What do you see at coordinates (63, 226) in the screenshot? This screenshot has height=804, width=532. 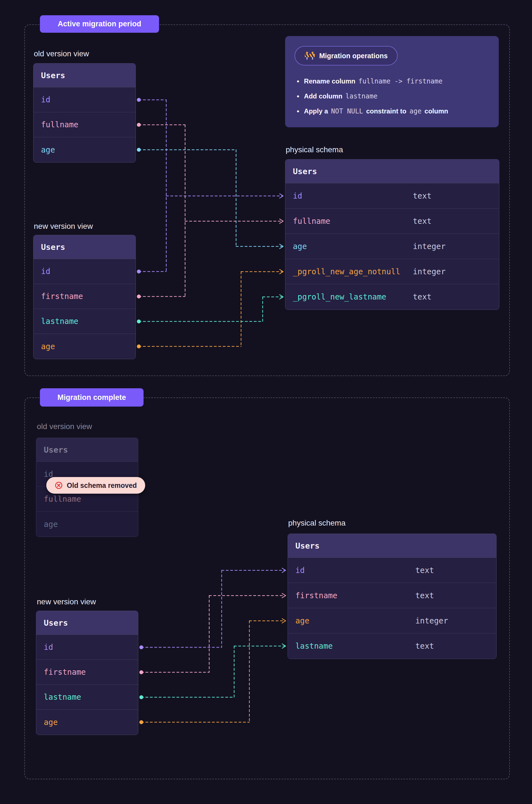 I see `new-version-view-label-1: new version view` at bounding box center [63, 226].